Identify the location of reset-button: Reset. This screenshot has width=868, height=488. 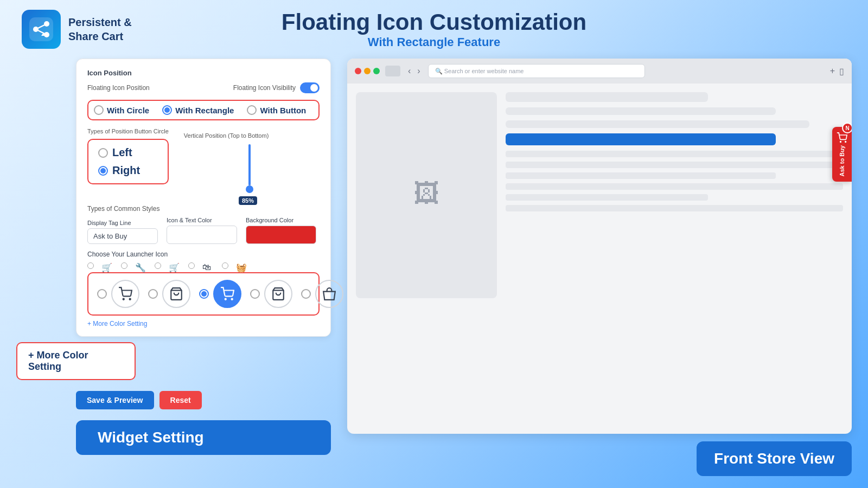
(181, 400).